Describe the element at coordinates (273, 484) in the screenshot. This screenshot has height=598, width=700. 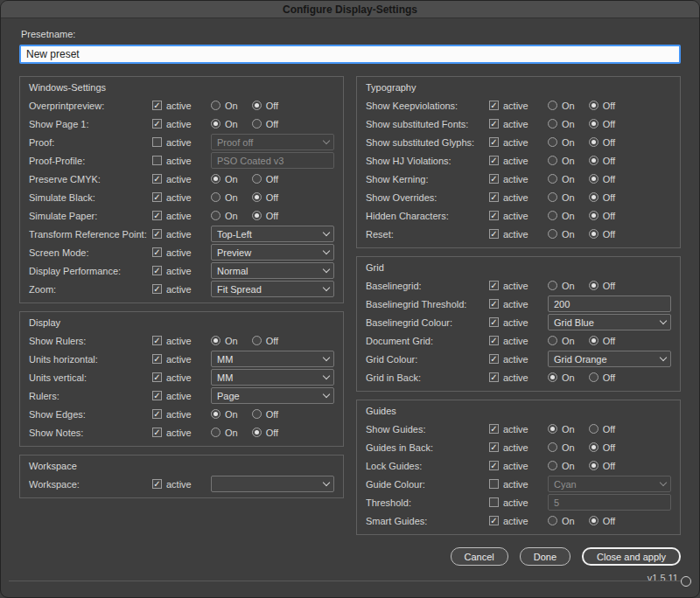
I see `dropdown` at that location.